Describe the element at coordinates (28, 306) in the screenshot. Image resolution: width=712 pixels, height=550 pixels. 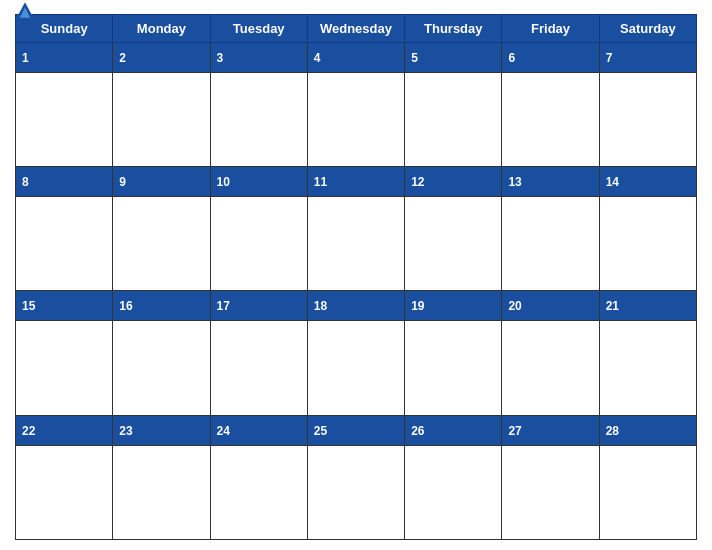
I see `day-number-15: 15` at that location.